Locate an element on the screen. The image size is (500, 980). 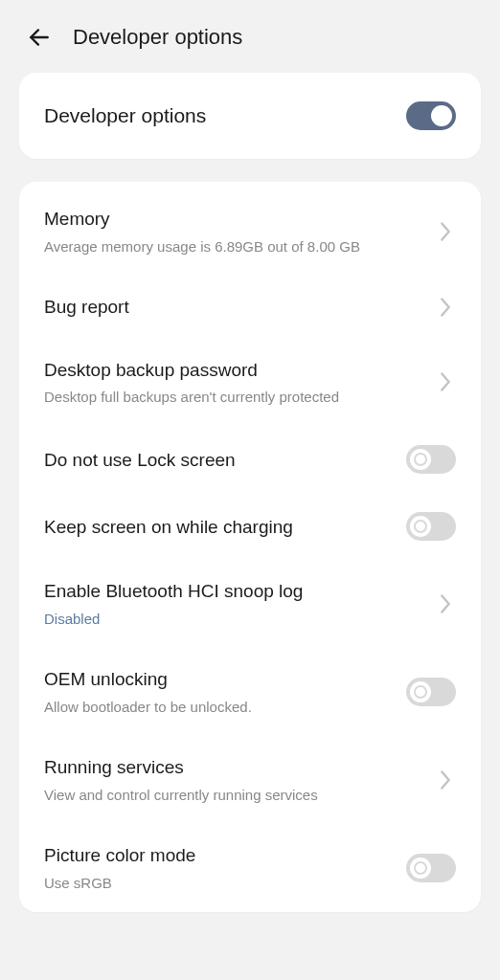
setting-title: Desktop backup password is located at coordinates (233, 370).